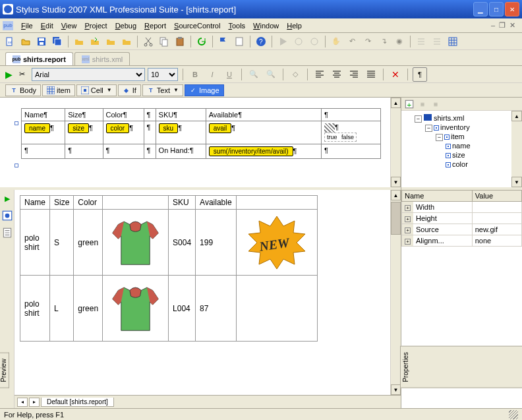 The image size is (522, 420). What do you see at coordinates (150, 133) in the screenshot?
I see `token-cell-img: ¶` at bounding box center [150, 133].